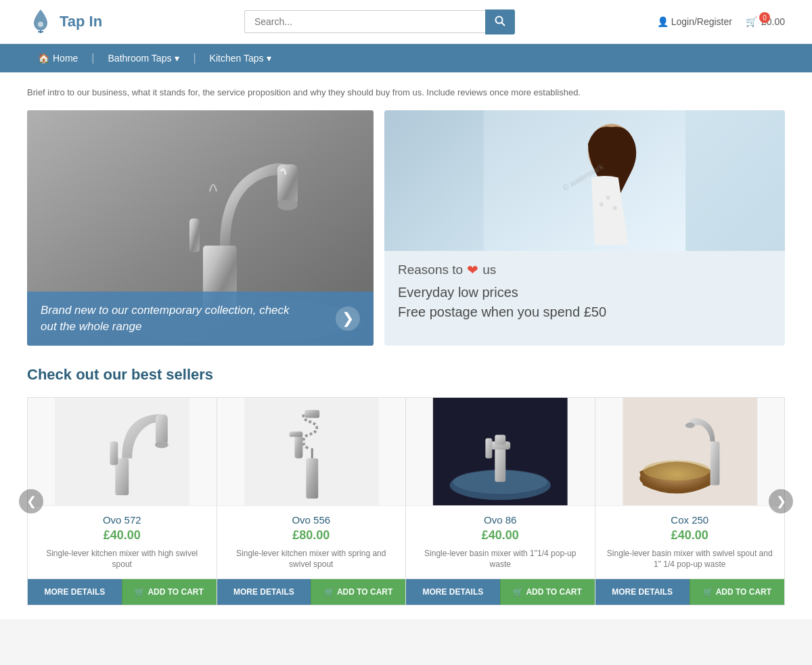  Describe the element at coordinates (380, 22) in the screenshot. I see `search-area` at that location.